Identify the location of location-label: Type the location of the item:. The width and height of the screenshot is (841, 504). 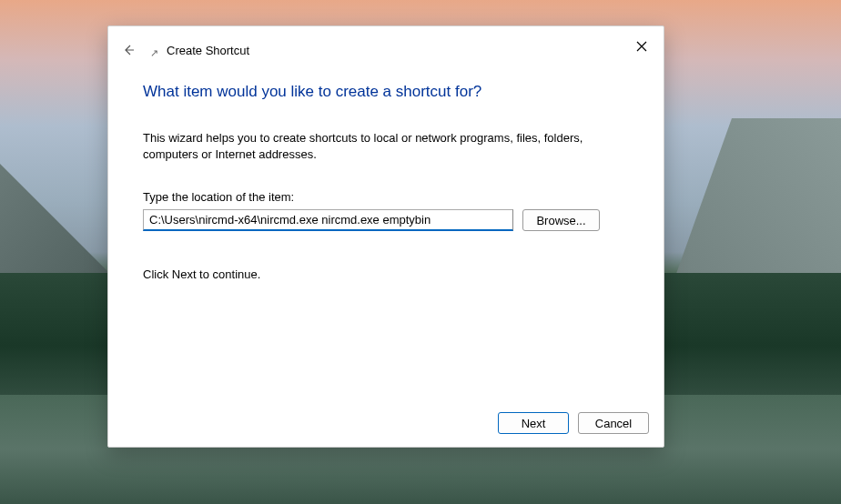
(386, 197).